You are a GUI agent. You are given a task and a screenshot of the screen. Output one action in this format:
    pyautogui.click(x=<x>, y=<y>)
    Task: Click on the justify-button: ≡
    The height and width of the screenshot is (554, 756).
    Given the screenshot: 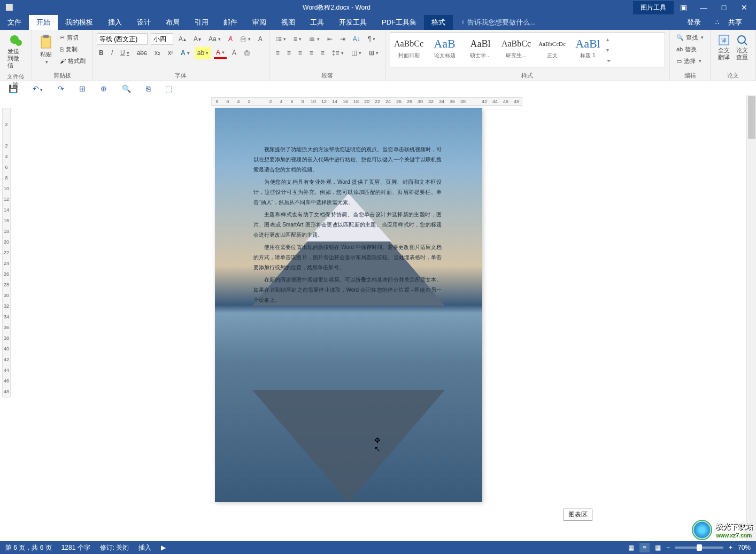 What is the action you would take?
    pyautogui.click(x=311, y=53)
    